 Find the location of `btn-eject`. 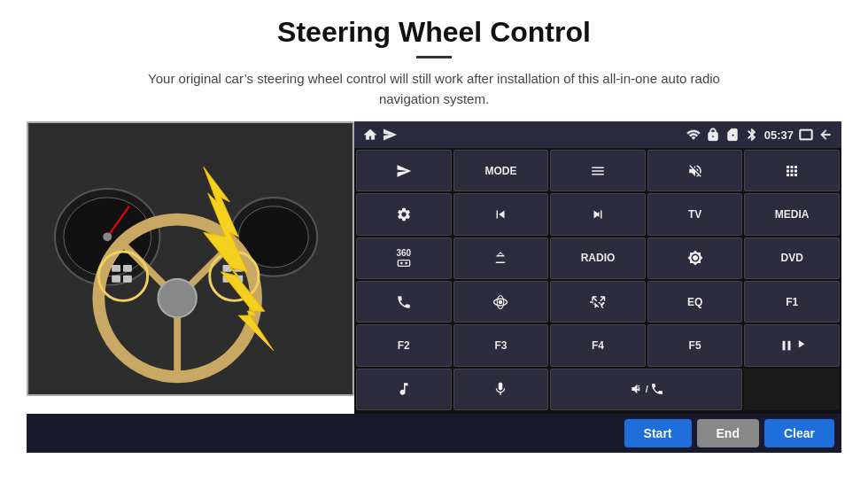

btn-eject is located at coordinates (501, 259).